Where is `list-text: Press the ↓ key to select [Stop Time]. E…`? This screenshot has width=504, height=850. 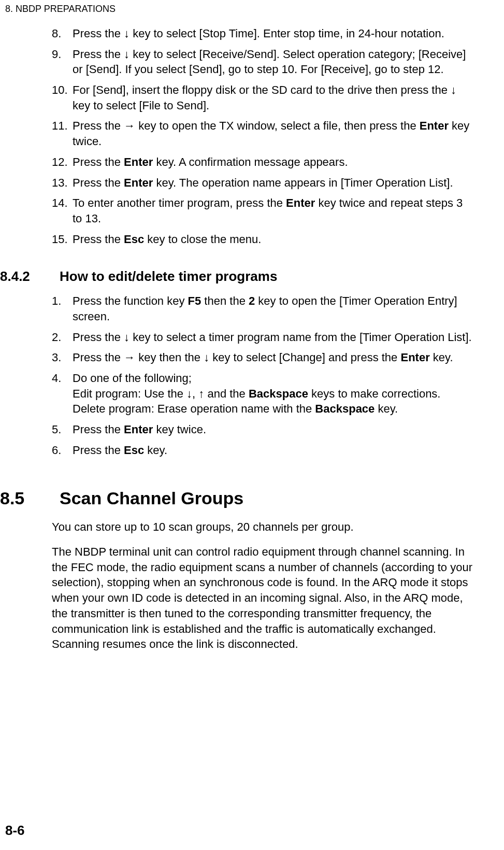
list-text: Press the ↓ key to select [Stop Time]. E… is located at coordinates (272, 34).